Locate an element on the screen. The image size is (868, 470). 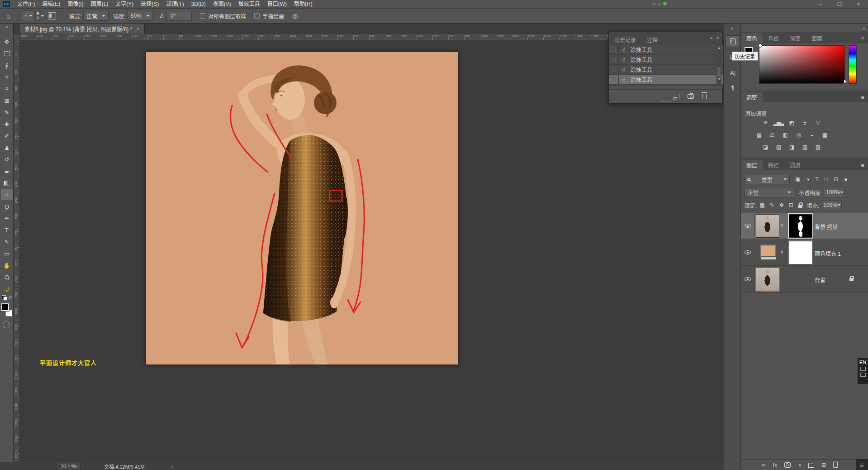
fill-input: 100% is located at coordinates (831, 206).